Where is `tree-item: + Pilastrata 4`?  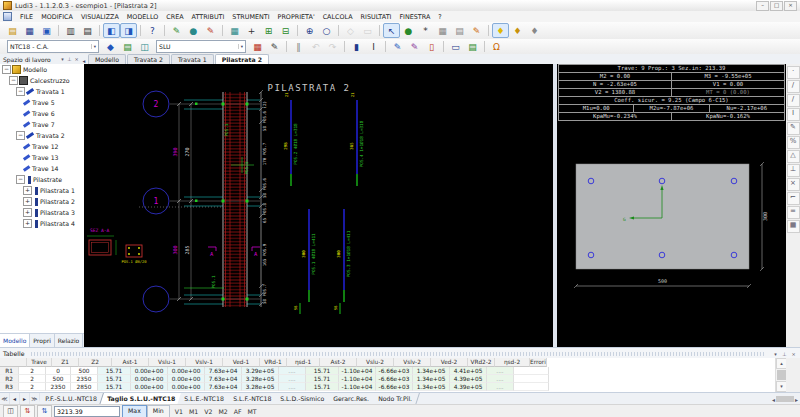 tree-item: + Pilastrata 4 is located at coordinates (42, 224).